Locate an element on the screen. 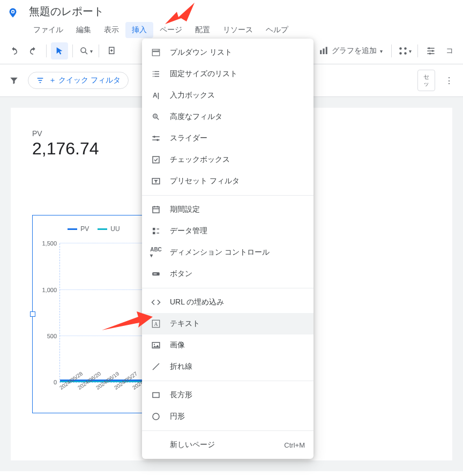 This screenshot has height=476, width=463. menu-item-circle: 円形 is located at coordinates (228, 416).